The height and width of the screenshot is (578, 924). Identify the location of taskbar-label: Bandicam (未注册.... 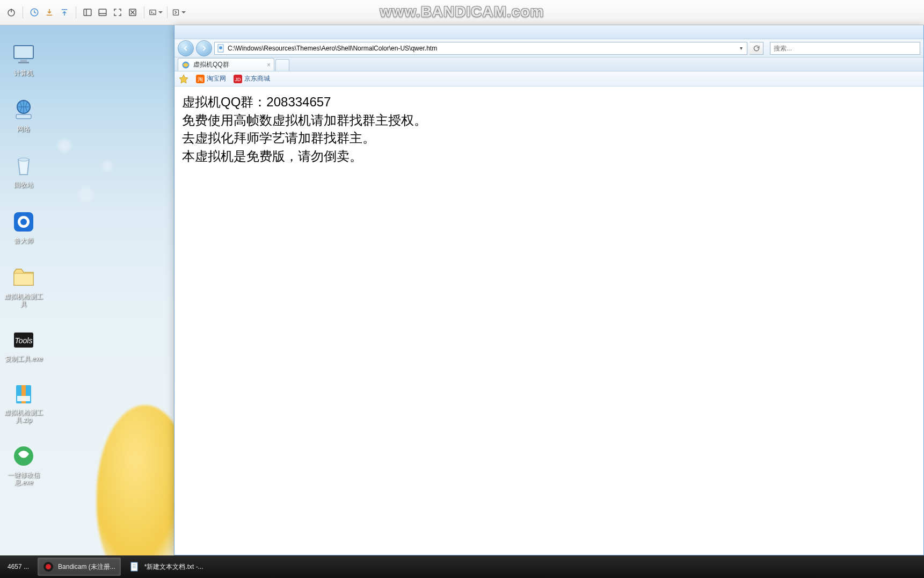
(87, 567).